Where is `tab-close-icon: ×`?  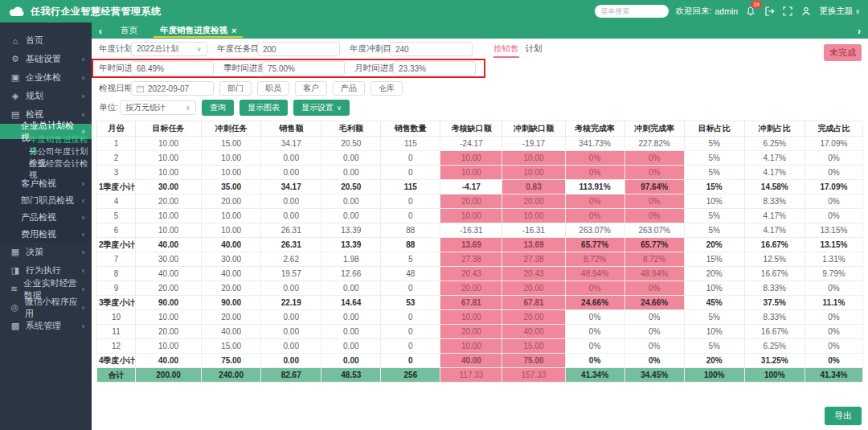
tab-close-icon: × is located at coordinates (234, 31).